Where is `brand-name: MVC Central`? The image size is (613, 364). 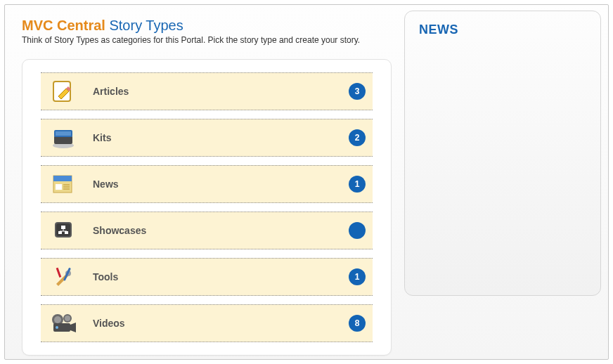 brand-name: MVC Central is located at coordinates (63, 25).